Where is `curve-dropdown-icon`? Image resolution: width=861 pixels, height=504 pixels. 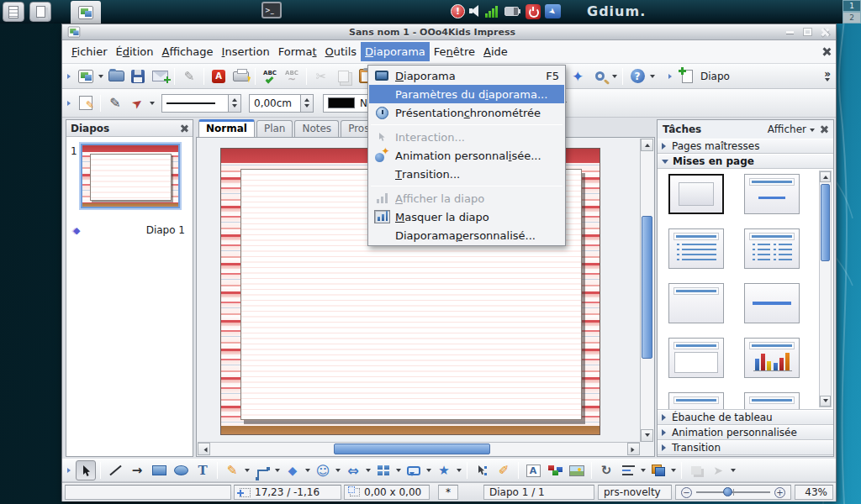 curve-dropdown-icon is located at coordinates (247, 470).